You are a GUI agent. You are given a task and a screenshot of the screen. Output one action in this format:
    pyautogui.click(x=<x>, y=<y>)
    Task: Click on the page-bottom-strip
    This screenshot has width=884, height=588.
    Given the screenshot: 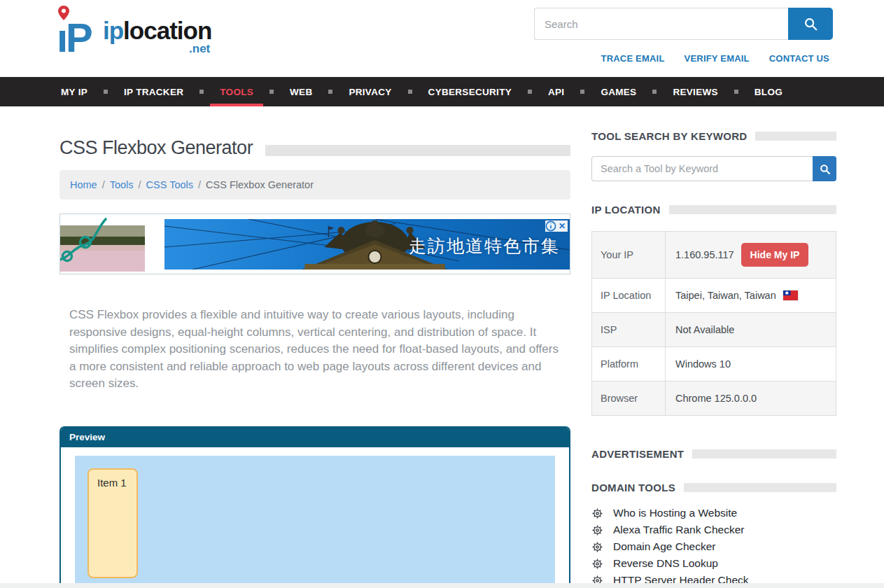 What is the action you would take?
    pyautogui.click(x=442, y=585)
    